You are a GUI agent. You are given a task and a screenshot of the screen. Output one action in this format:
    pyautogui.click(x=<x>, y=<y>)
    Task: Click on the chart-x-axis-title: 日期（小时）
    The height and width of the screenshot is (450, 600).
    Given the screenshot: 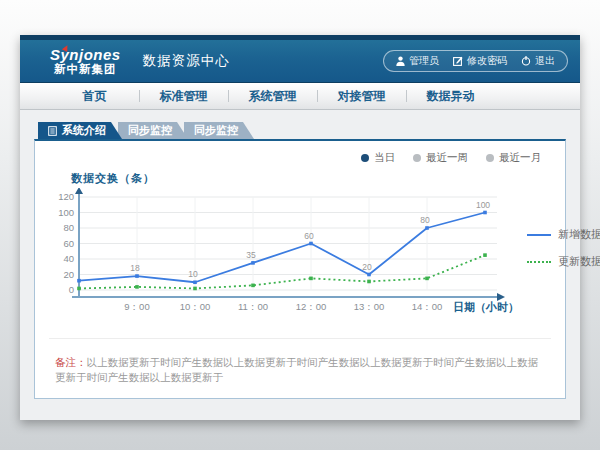 What is the action you would take?
    pyautogui.click(x=486, y=308)
    